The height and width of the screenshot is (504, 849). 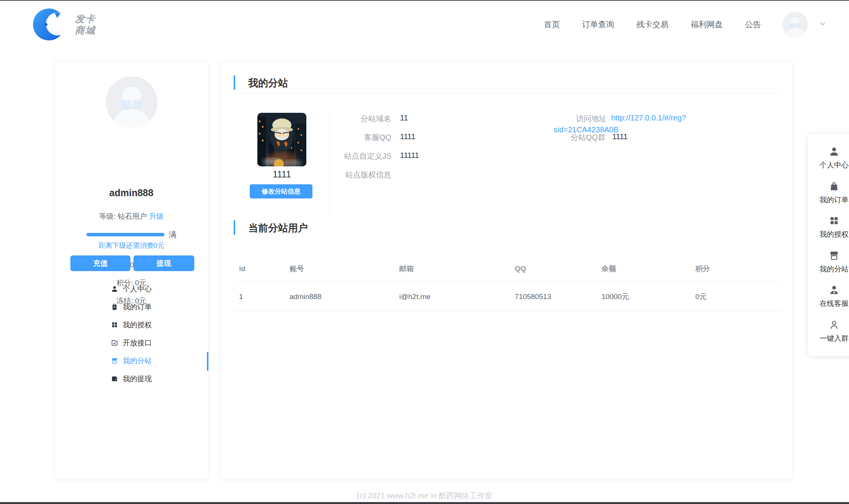 What do you see at coordinates (137, 289) in the screenshot?
I see `sidebar-item-label: 个人中心` at bounding box center [137, 289].